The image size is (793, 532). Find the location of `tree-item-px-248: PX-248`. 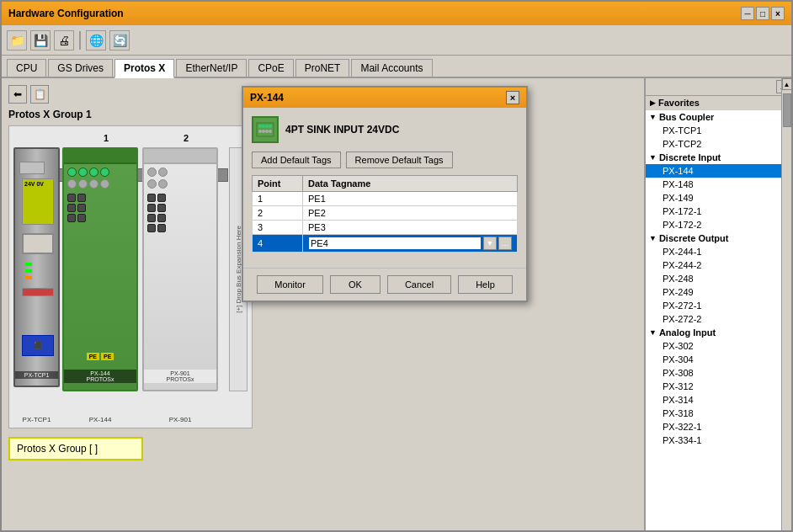

tree-item-px-248: PX-248 is located at coordinates (719, 279).